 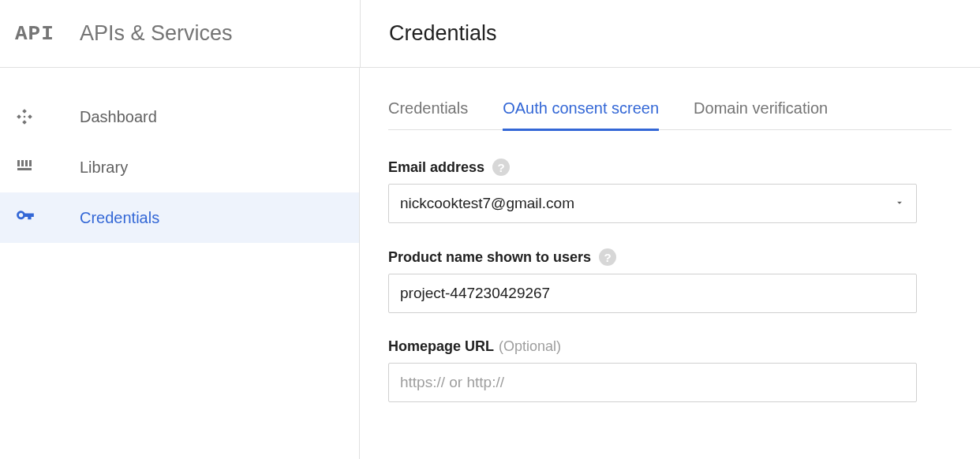 What do you see at coordinates (428, 111) in the screenshot?
I see `tab-credentials: Credentials` at bounding box center [428, 111].